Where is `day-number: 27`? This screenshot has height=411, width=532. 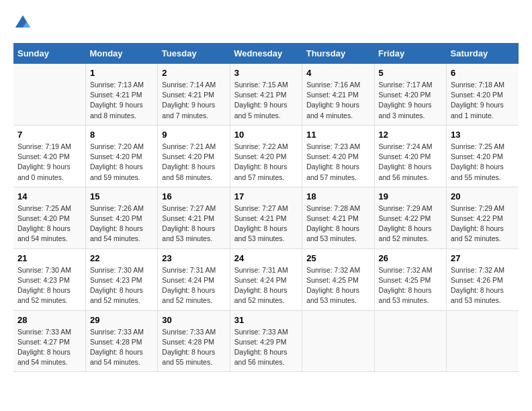
day-number: 27 is located at coordinates (482, 258).